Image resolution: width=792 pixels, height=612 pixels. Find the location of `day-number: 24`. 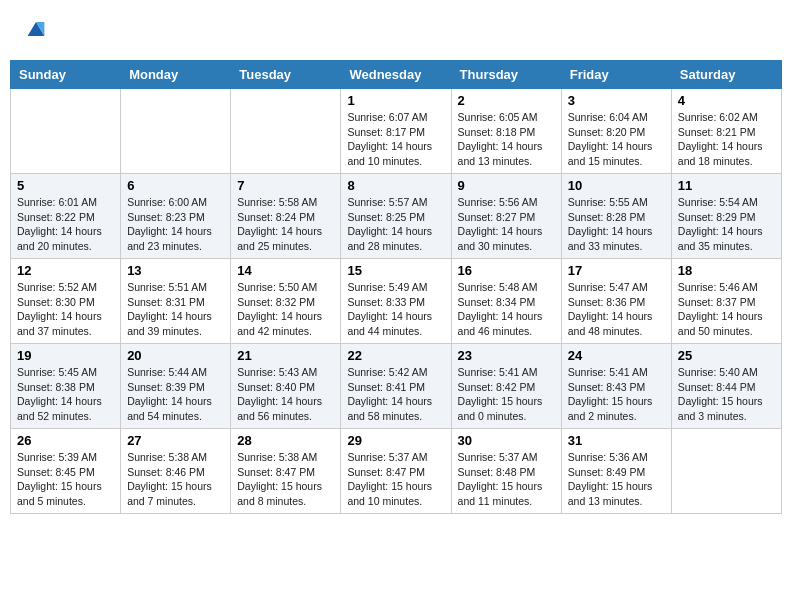

day-number: 24 is located at coordinates (616, 356).